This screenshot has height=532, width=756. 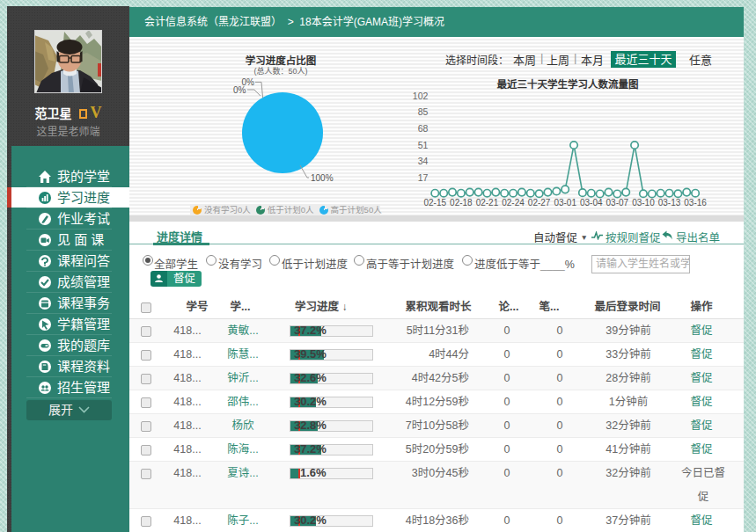 What do you see at coordinates (423, 145) in the screenshot?
I see `svg-text: 51` at bounding box center [423, 145].